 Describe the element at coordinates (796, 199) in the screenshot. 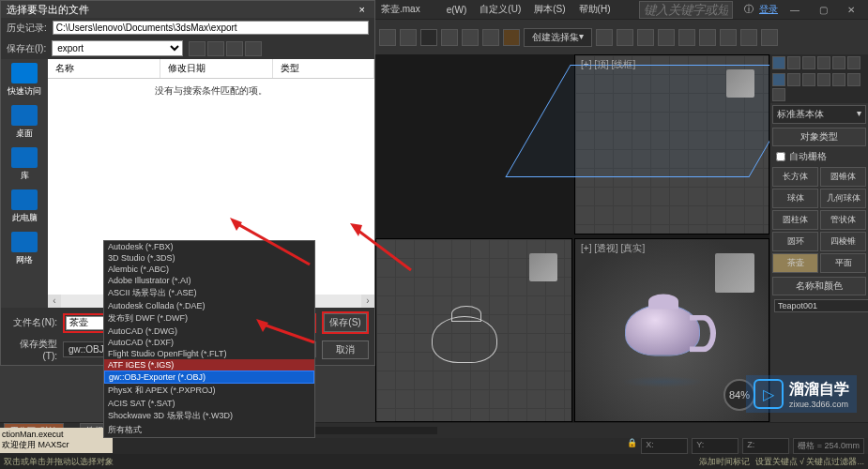

I see `sphere-button: 球体` at that location.